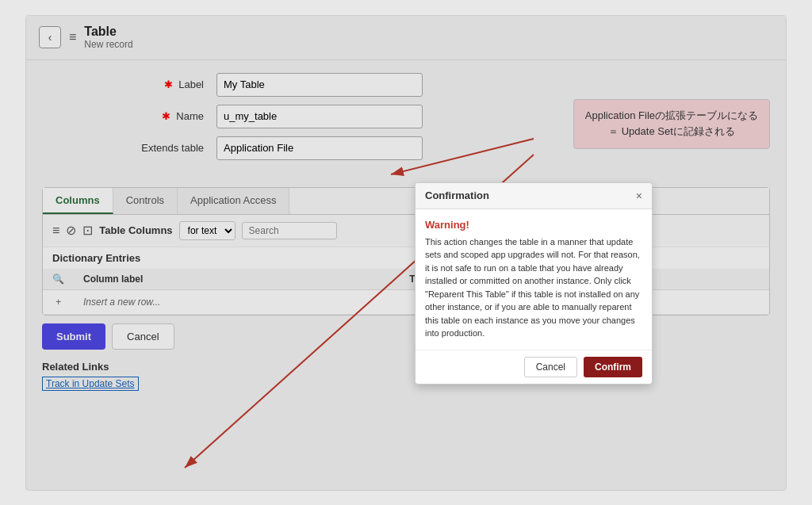 Image resolution: width=812 pixels, height=505 pixels. What do you see at coordinates (534, 197) in the screenshot?
I see `dialog-header: Confirmation ×` at bounding box center [534, 197].